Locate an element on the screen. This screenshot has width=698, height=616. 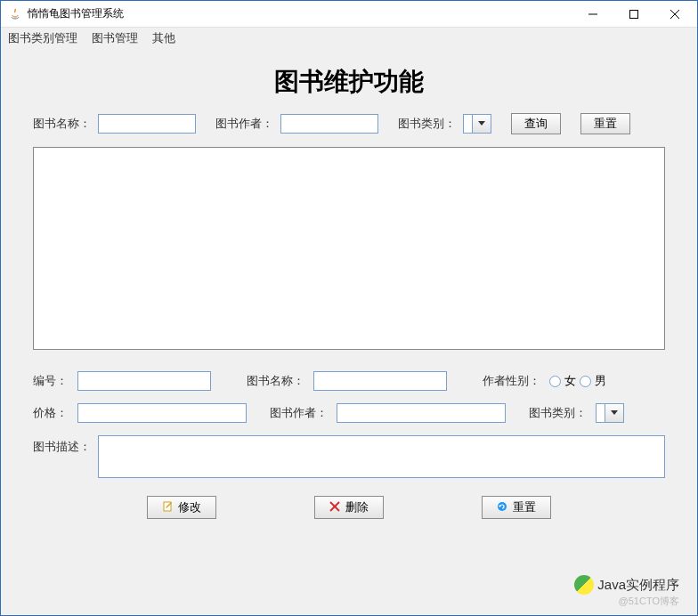
search-name-input is located at coordinates (147, 124).